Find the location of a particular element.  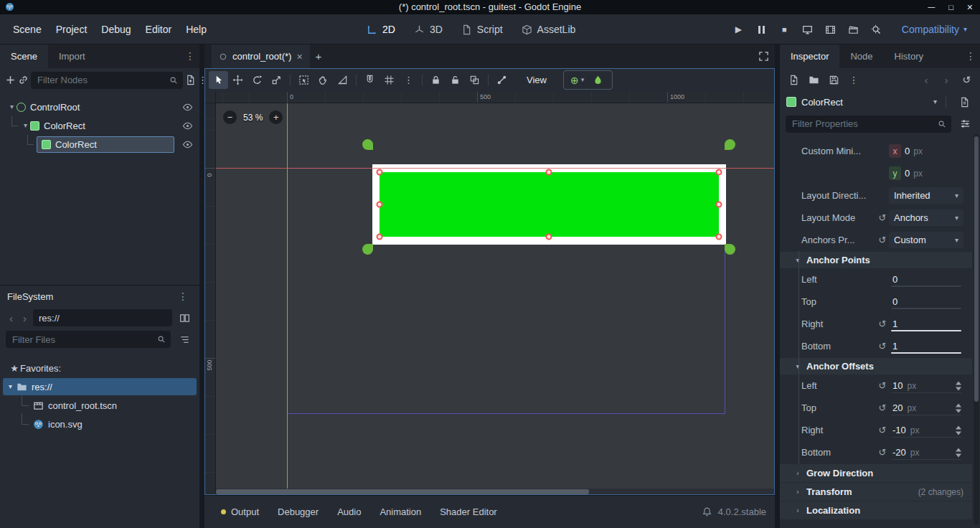

open-docs-button is located at coordinates (964, 102).